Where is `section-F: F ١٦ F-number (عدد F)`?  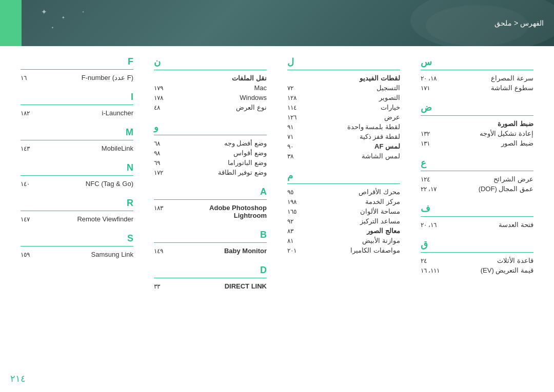 section-F: F ١٦ F-number (عدد F) is located at coordinates (77, 69).